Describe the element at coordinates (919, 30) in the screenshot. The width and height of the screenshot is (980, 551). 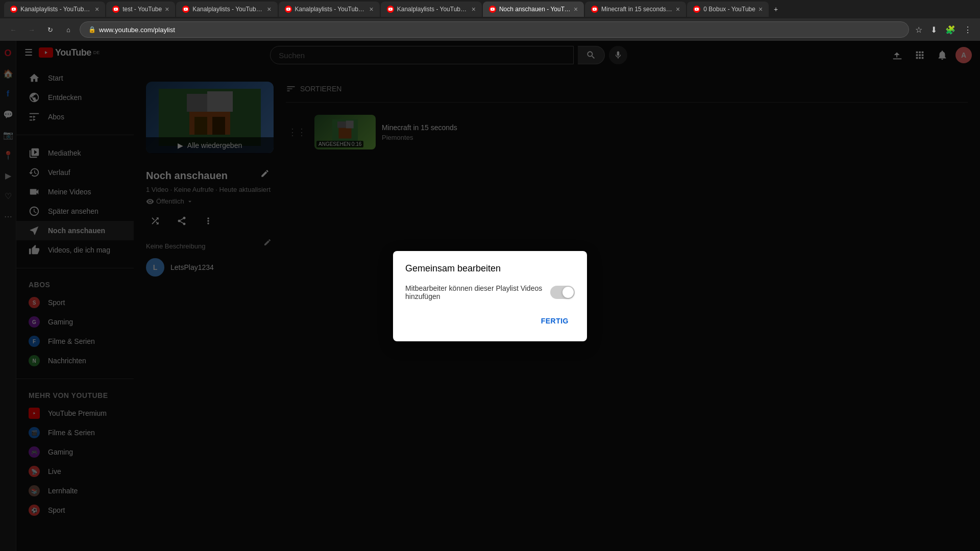
I see `bookmark-button: ☆` at that location.